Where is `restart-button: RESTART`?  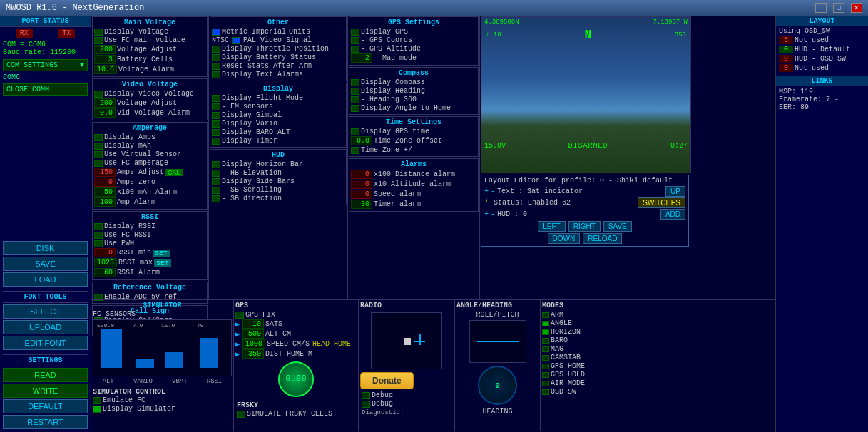 restart-button: RESTART is located at coordinates (46, 422).